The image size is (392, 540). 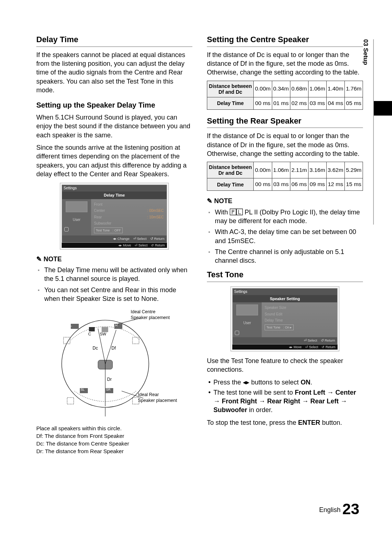 What do you see at coordinates (114, 105) in the screenshot?
I see `heading-setup-delay: Setting up the Speaker Delay Time` at bounding box center [114, 105].